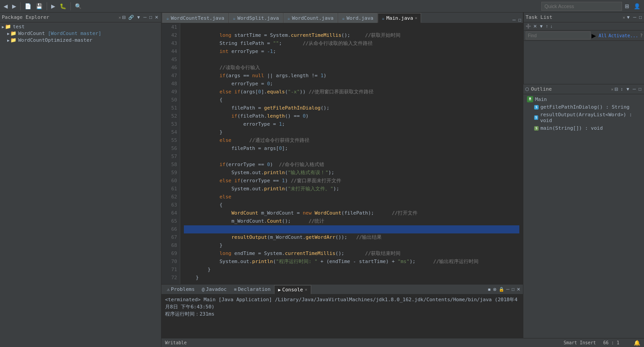 The image size is (644, 347). Describe the element at coordinates (584, 89) in the screenshot. I see `outline-title-bar: ⬡ Outline ✕ ⊟ ↕ ▼ ─ □` at that location.